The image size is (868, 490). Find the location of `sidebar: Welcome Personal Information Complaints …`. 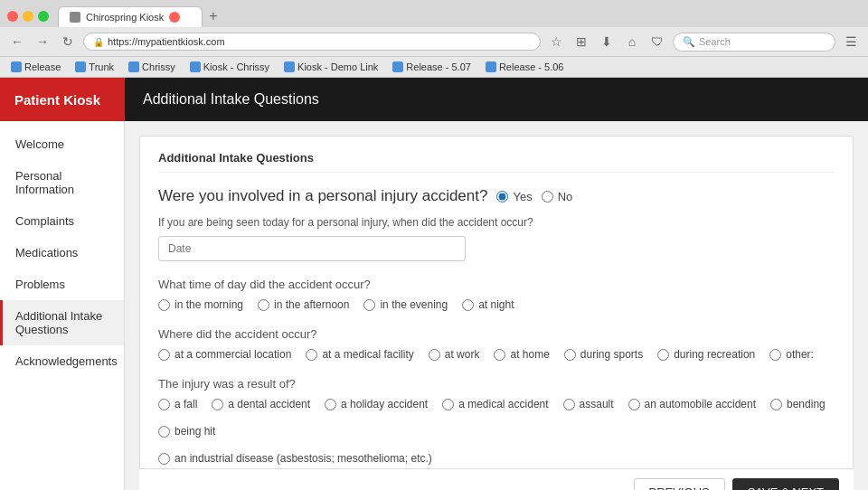

sidebar: Welcome Personal Information Complaints … is located at coordinates (62, 306).